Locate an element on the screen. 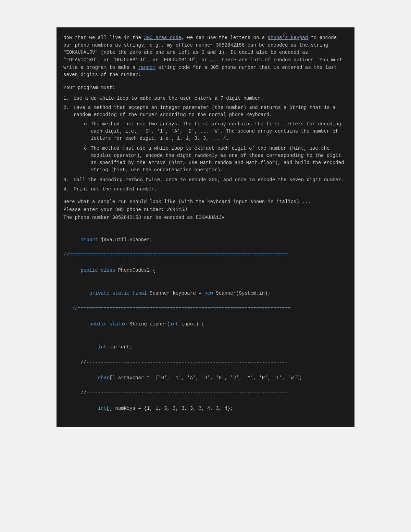 Image resolution: width=411 pixels, height=532 pixels. kw-static2: static is located at coordinates (118, 324).